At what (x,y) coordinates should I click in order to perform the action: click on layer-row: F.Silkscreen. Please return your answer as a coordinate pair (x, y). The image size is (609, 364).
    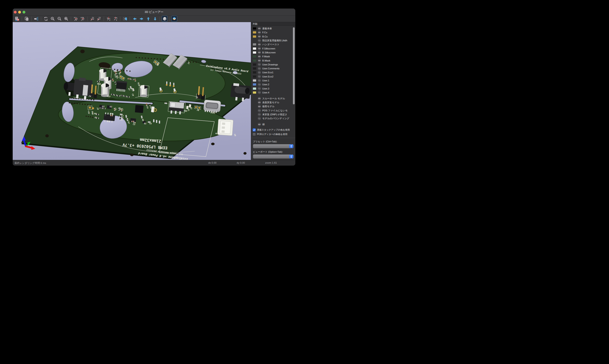
    Looking at the image, I should click on (273, 48).